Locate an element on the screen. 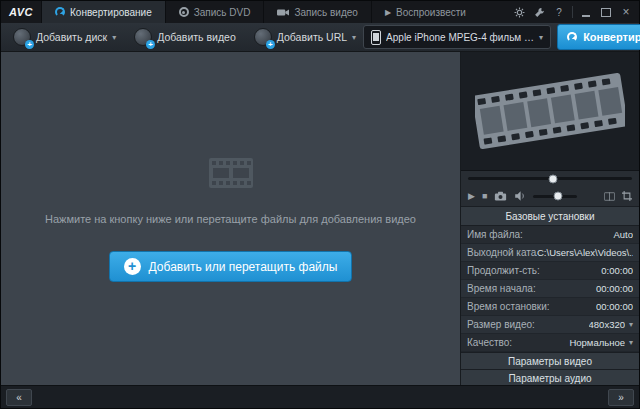 This screenshot has height=409, width=640. volume-slider-handle is located at coordinates (558, 196).